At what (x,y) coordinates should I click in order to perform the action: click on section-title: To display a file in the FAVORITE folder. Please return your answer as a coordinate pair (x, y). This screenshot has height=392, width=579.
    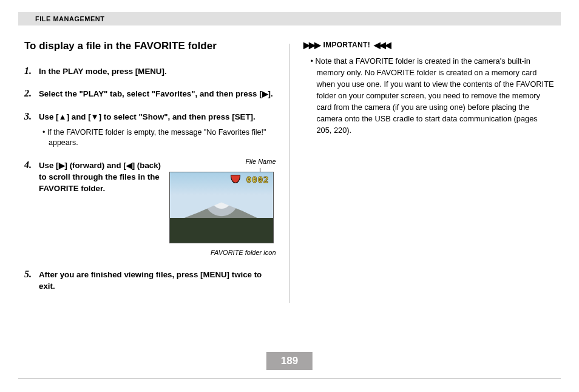
    Looking at the image, I should click on (152, 46).